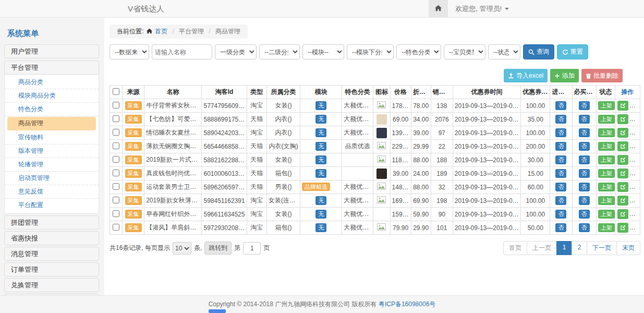 This screenshot has width=644, height=313. Describe the element at coordinates (504, 52) in the screenshot. I see `status-select: --状态--` at that location.